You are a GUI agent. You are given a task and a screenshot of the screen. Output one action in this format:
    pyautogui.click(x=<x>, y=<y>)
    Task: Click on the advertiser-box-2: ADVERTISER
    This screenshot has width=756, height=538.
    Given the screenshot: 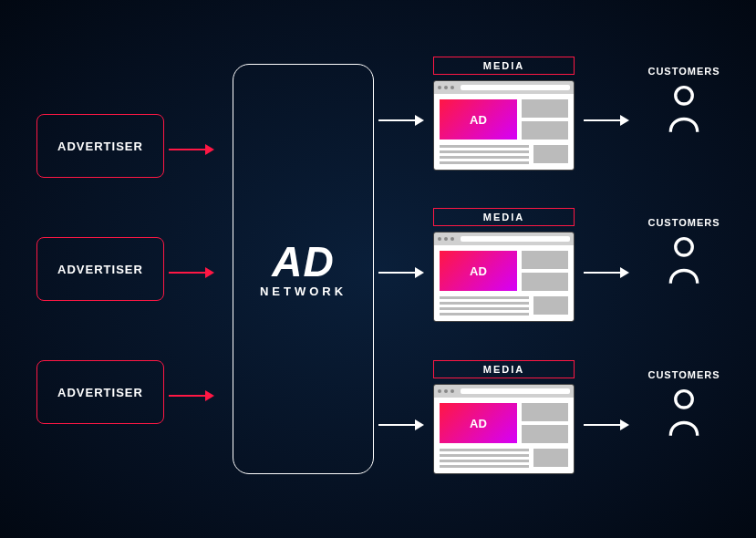 What is the action you would take?
    pyautogui.click(x=100, y=269)
    